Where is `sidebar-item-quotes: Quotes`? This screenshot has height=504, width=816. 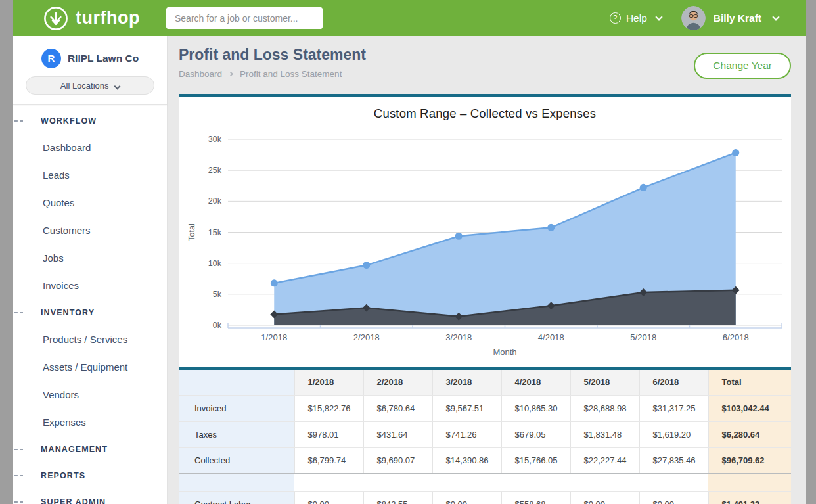
sidebar-item-quotes: Quotes is located at coordinates (90, 203).